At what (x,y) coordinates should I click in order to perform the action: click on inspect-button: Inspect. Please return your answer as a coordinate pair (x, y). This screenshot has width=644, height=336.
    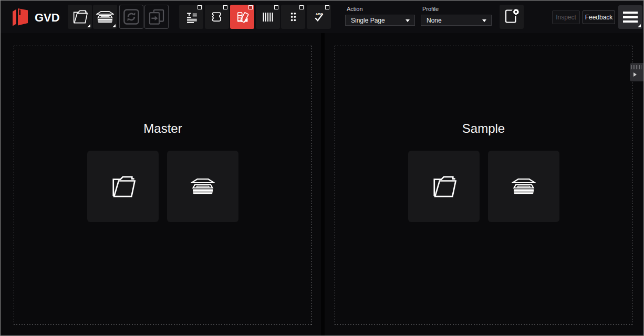
    Looking at the image, I should click on (566, 17).